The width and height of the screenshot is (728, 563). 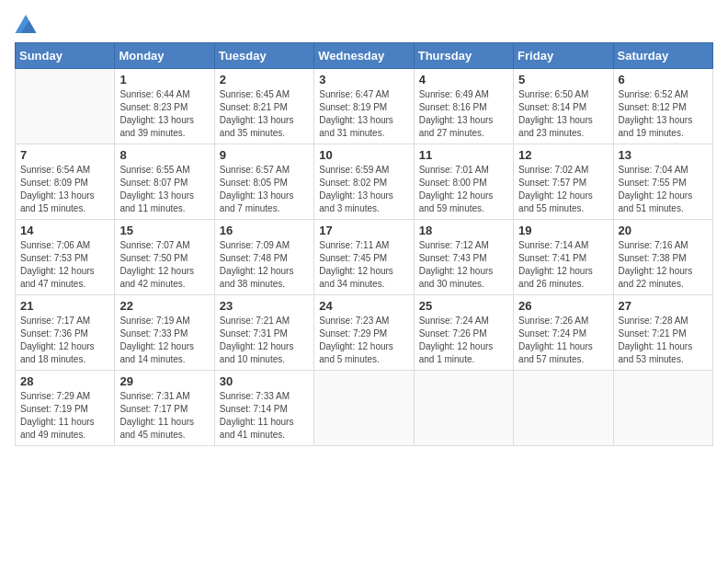 What do you see at coordinates (264, 333) in the screenshot?
I see `calendar-cell: 23Sunrise: 7:21 AM Sunset: 7:31 PM Dayli…` at bounding box center [264, 333].